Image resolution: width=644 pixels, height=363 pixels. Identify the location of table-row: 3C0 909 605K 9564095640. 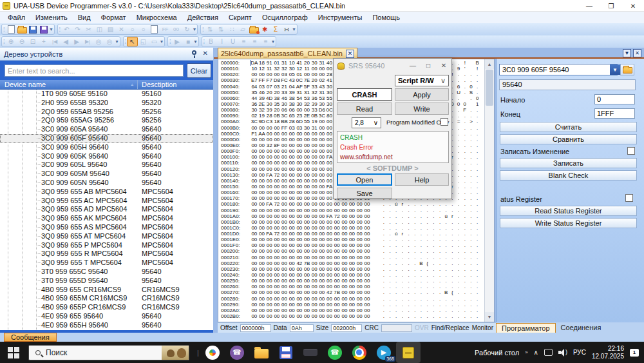
(107, 157).